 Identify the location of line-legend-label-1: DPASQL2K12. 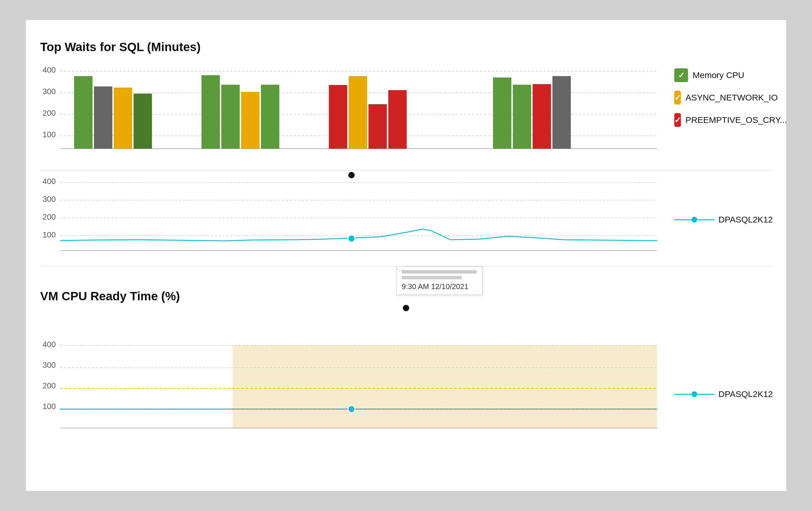
(746, 220).